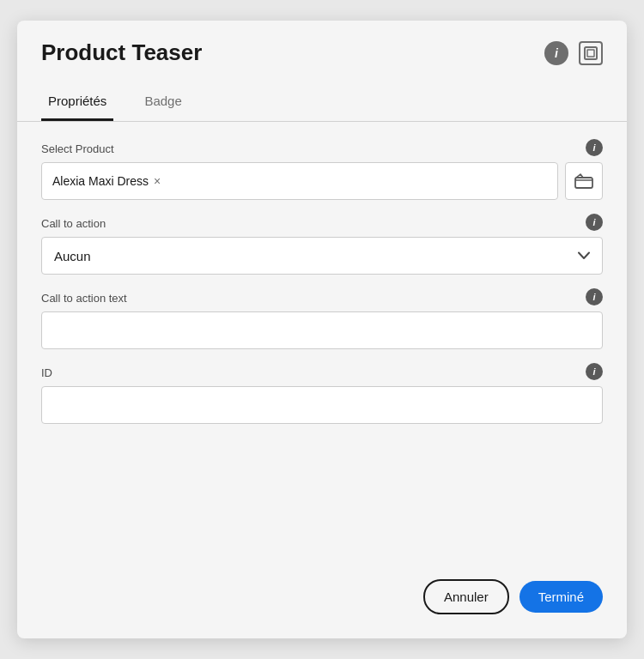  Describe the element at coordinates (77, 100) in the screenshot. I see `tab-proprietes: Propriétés` at that location.